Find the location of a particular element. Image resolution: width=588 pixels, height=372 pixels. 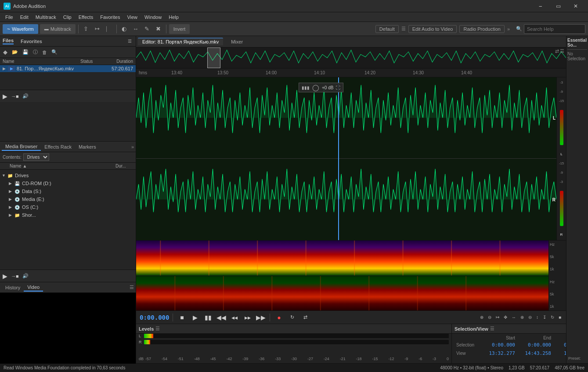

zoom-in-overview-btn: ⇄ is located at coordinates (557, 51).